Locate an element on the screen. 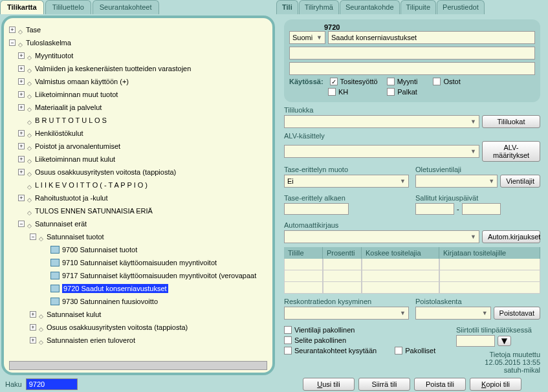 The image size is (548, 392). checkbox-selite-pakollinen is located at coordinates (288, 340).